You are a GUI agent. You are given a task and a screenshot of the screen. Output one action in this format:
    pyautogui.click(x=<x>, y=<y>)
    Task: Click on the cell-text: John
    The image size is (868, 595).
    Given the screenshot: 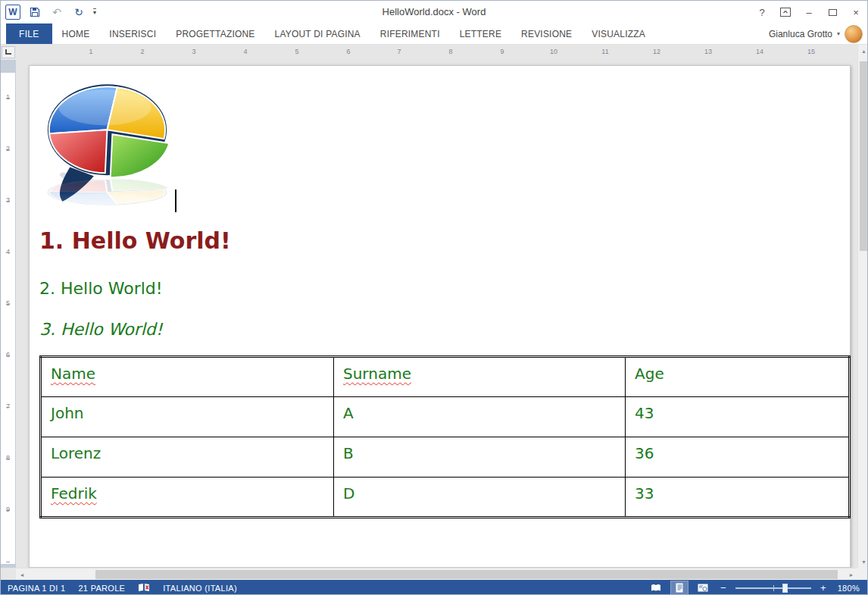 What is the action you would take?
    pyautogui.click(x=67, y=413)
    